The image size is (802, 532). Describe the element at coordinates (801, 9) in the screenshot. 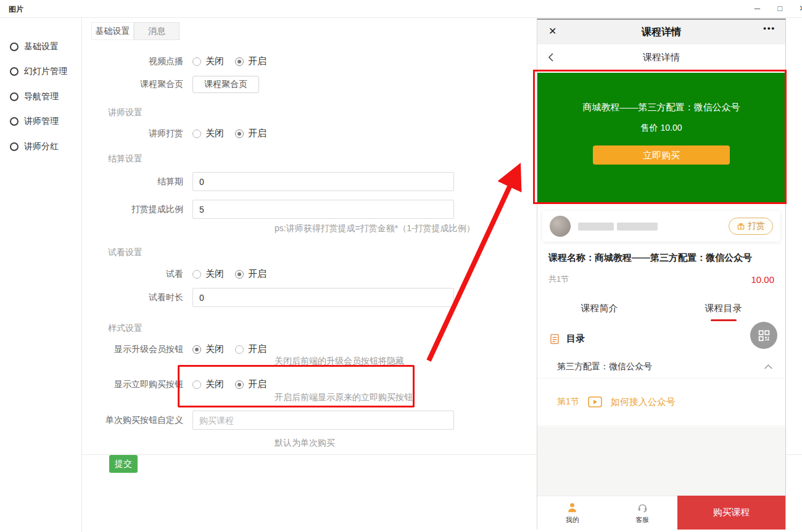

I see `close-icon: ✕` at that location.